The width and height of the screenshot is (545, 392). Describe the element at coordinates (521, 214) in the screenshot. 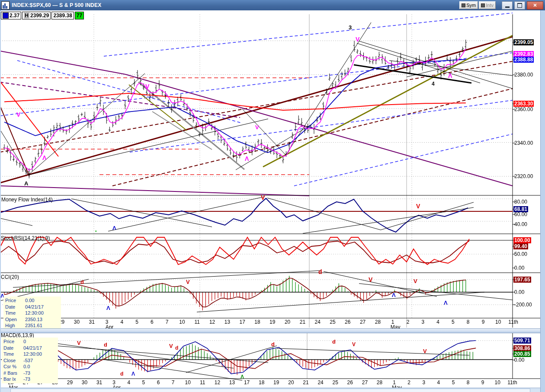

I see `axis-price-label: 60.00` at that location.